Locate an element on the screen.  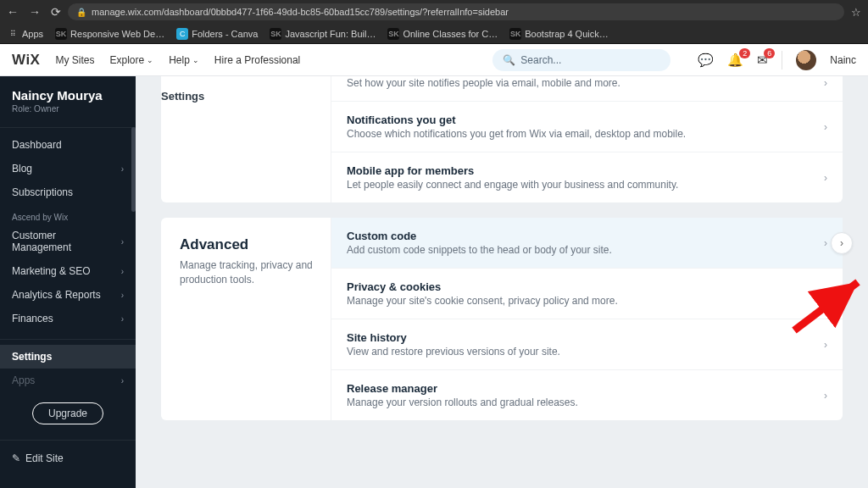
back-icon: ← is located at coordinates (13, 12).